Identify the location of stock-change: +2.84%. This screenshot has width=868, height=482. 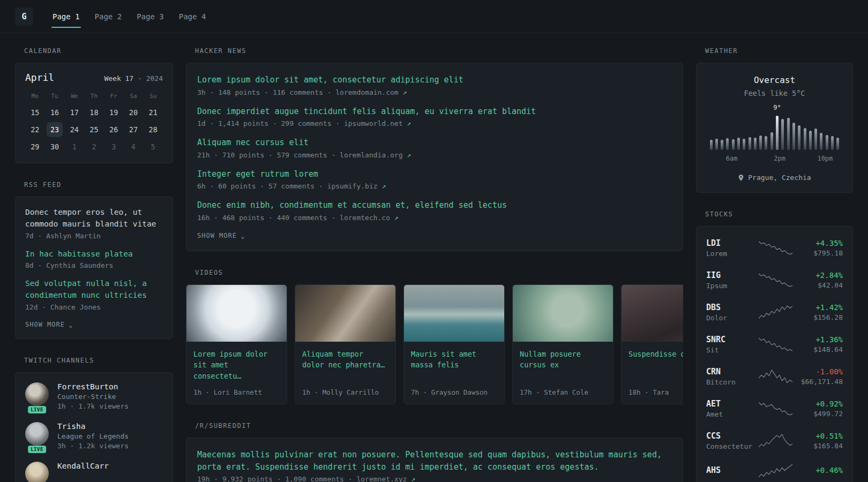
(820, 275).